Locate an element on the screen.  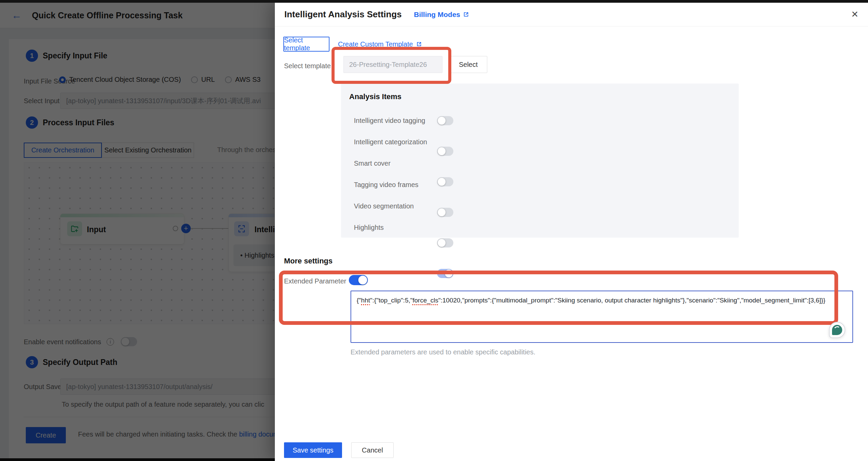
select-template-label-wrap: Select template* is located at coordinates (309, 66).